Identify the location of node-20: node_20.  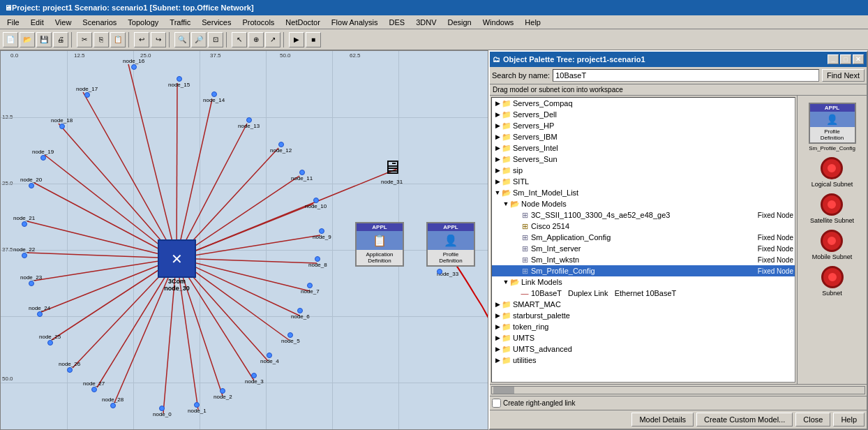
(31, 183).